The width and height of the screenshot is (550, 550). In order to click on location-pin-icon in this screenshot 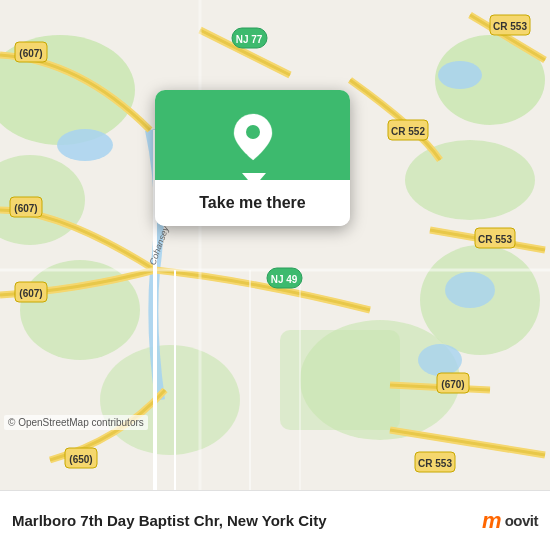, I will do `click(253, 137)`.